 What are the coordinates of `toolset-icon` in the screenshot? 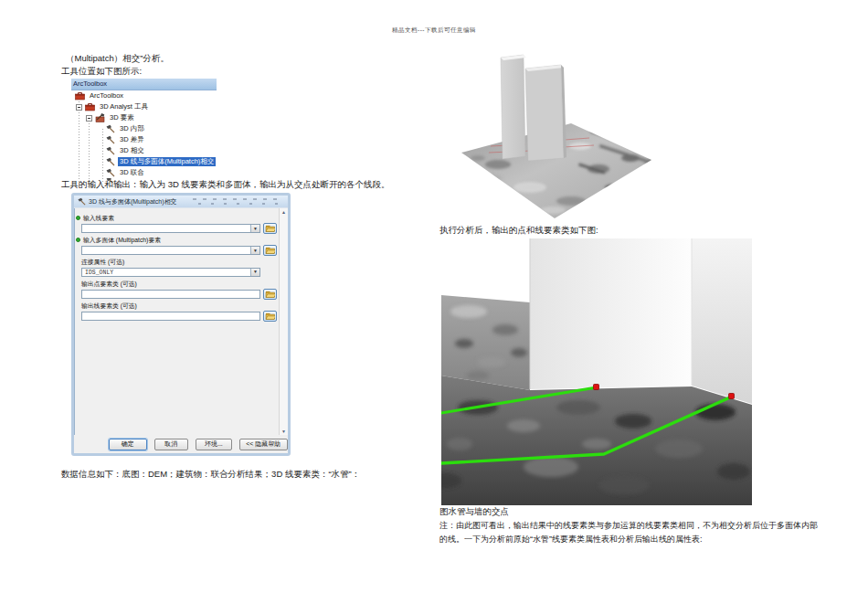 It's located at (101, 118).